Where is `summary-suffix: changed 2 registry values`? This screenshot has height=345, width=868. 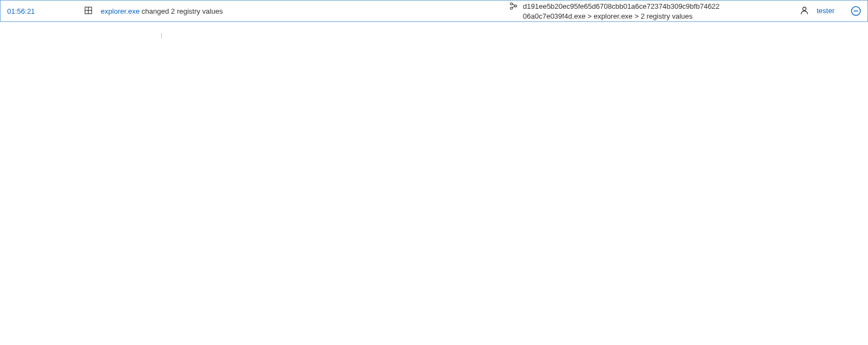
summary-suffix: changed 2 registry values is located at coordinates (181, 11).